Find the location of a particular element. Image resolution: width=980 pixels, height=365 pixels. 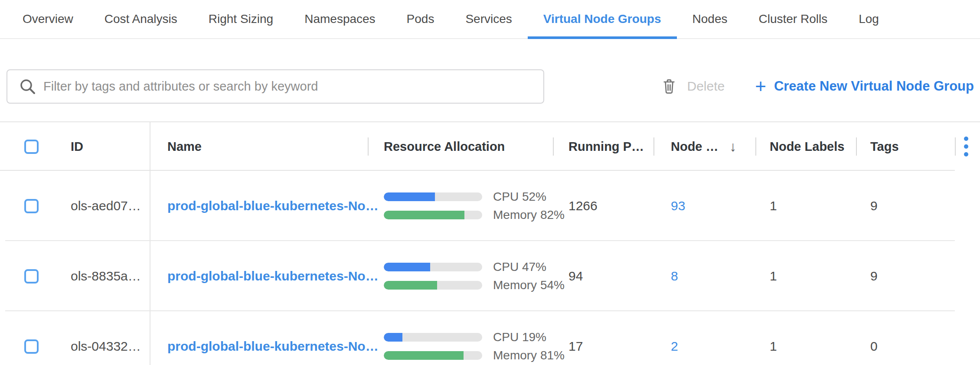

tab-right-sizing: Right Sizing is located at coordinates (241, 19).